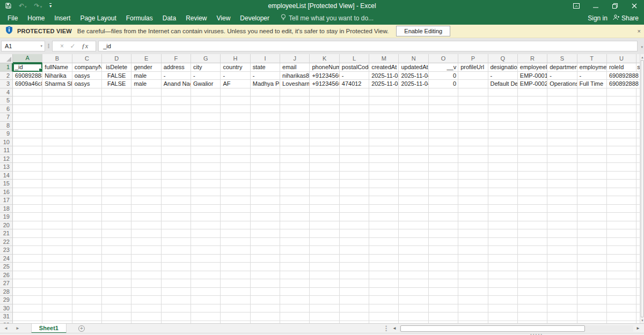  I want to click on cell-K26, so click(324, 276).